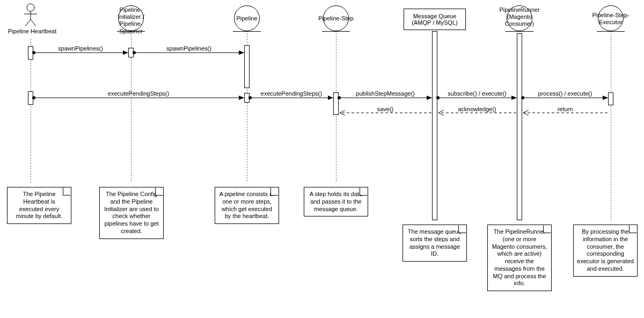  What do you see at coordinates (519, 258) in the screenshot?
I see `note-runner: The PipelineRunner (one or more Magento …` at bounding box center [519, 258].